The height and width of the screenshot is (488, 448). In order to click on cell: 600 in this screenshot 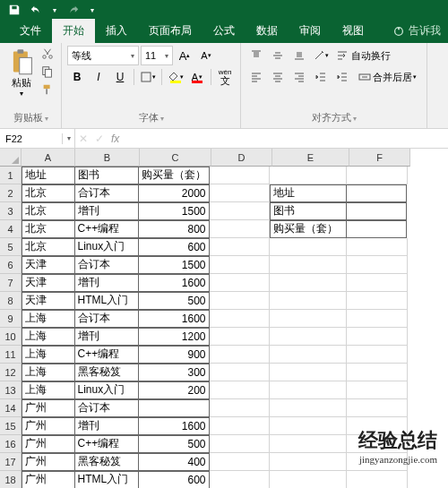, I will do `click(174, 480)`.